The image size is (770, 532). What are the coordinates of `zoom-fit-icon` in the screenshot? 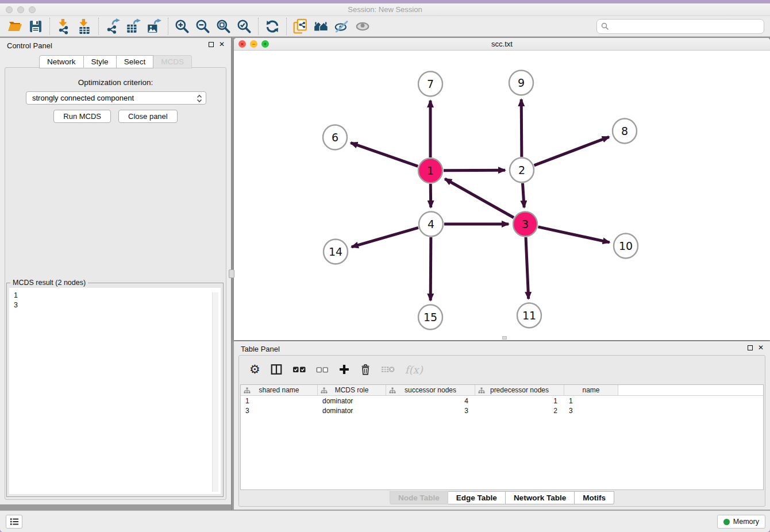 It's located at (224, 26).